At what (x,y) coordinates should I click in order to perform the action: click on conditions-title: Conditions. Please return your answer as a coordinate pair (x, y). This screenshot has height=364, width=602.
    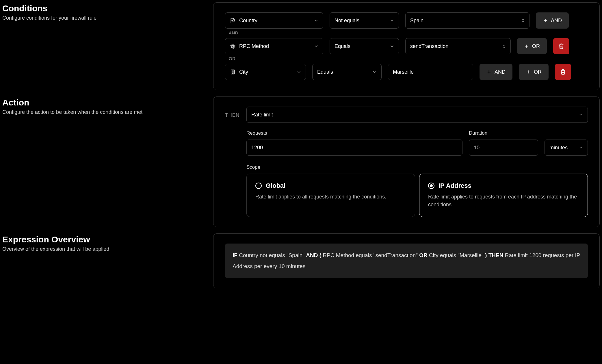
    Looking at the image, I should click on (102, 8).